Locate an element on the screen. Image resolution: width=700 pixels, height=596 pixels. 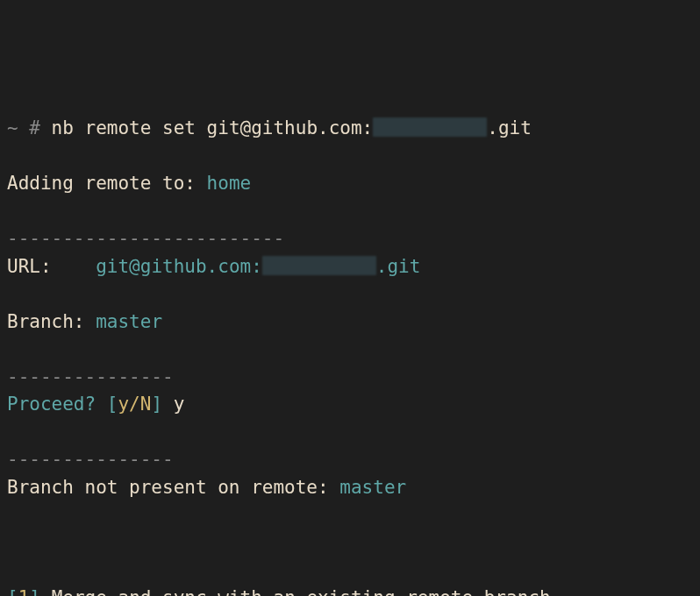
adding-value: home is located at coordinates (230, 183).